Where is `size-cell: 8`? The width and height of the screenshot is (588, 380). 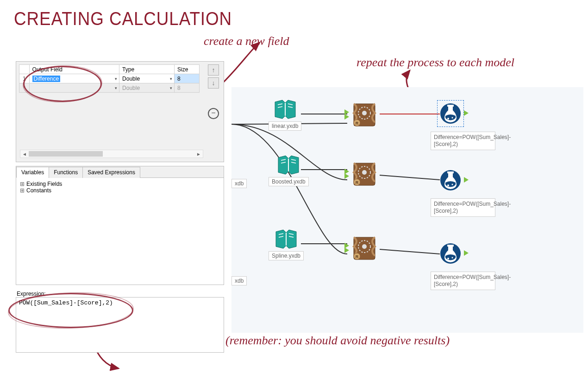 size-cell: 8 is located at coordinates (187, 79).